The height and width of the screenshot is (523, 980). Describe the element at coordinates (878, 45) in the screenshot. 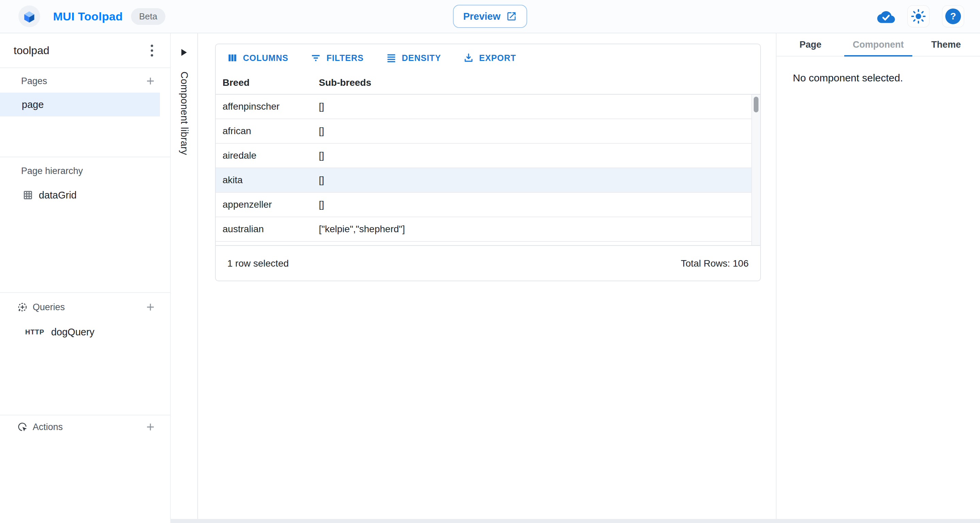

I see `tab-component: Component` at that location.